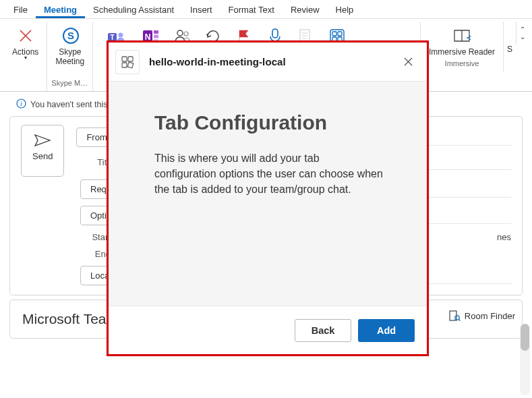  Describe the element at coordinates (522, 30) in the screenshot. I see `ribbon-up-icon: ⌃` at that location.